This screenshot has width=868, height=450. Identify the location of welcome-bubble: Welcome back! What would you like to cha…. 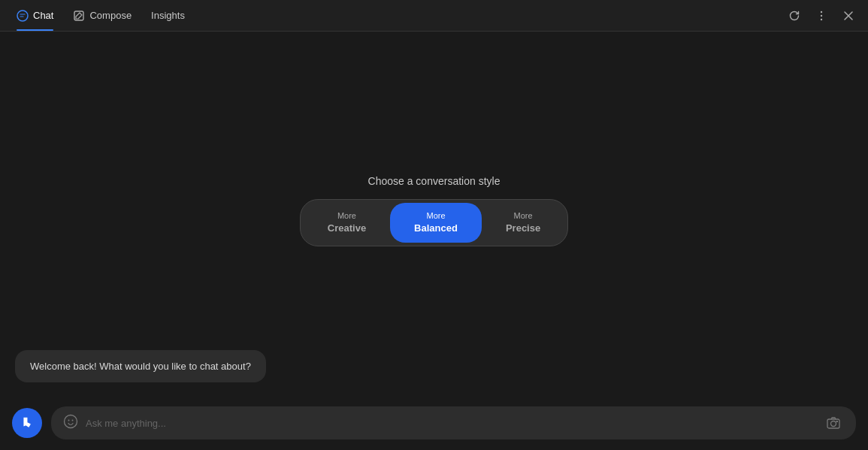
(141, 367).